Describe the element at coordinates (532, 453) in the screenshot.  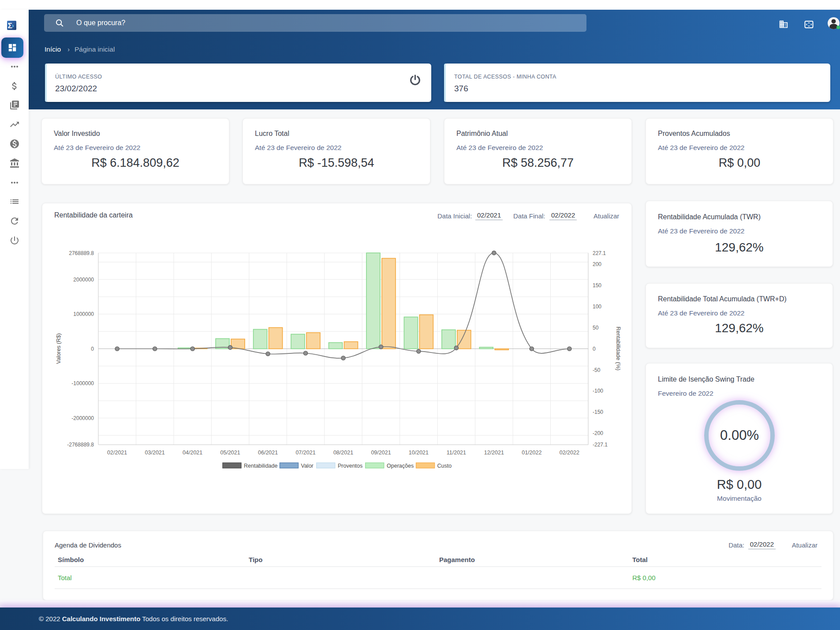
I see `svg-text: 01/2022` at that location.